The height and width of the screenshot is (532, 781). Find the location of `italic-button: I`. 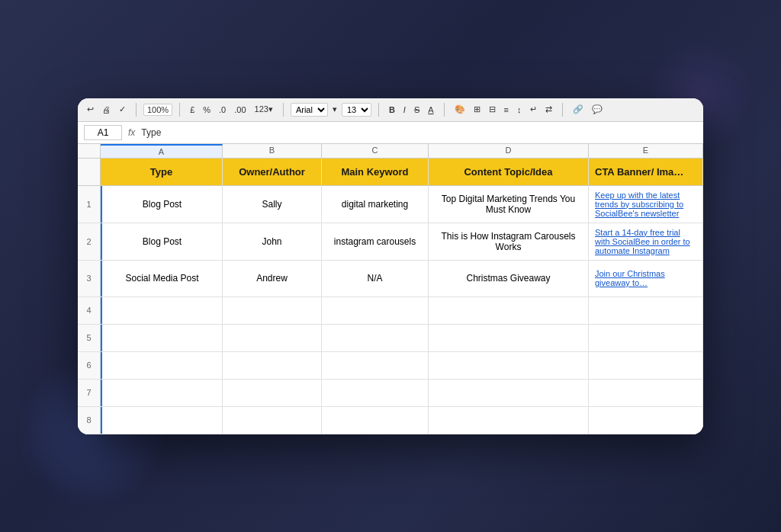

italic-button: I is located at coordinates (404, 110).